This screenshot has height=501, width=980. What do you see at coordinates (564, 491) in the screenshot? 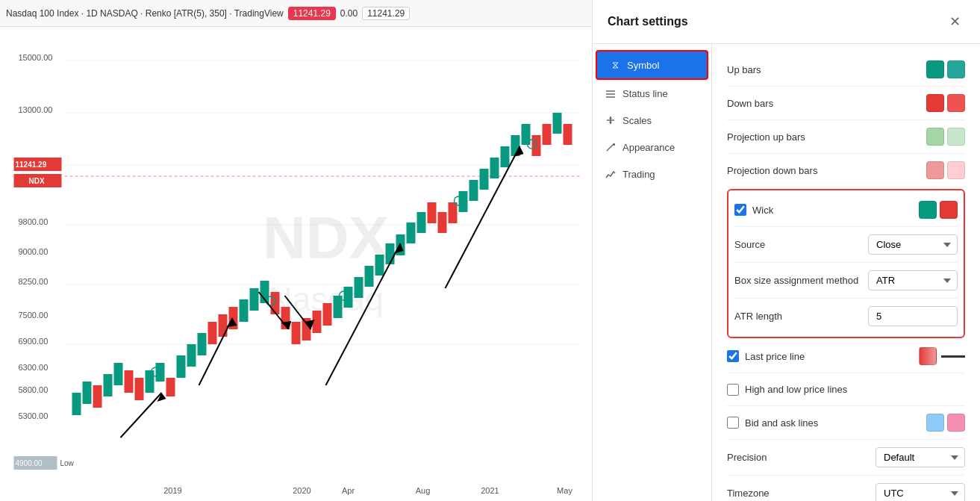
I see `svg-text: May` at bounding box center [564, 491].